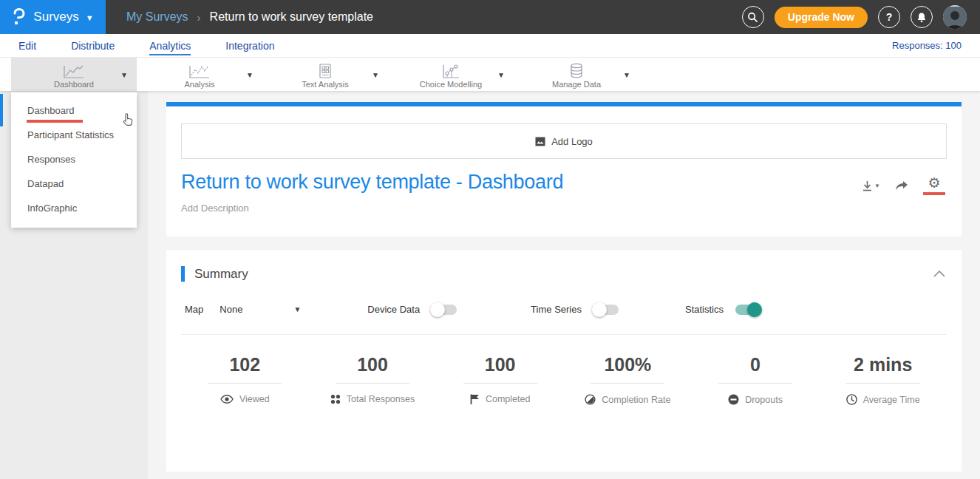 This screenshot has height=479, width=980. What do you see at coordinates (764, 400) in the screenshot?
I see `stat-label: Dropouts` at bounding box center [764, 400].